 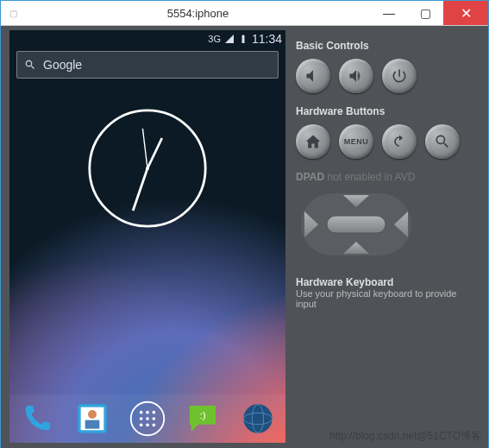 What do you see at coordinates (386, 177) in the screenshot?
I see `dpad-heading: DPAD not enabled in AVD` at bounding box center [386, 177].